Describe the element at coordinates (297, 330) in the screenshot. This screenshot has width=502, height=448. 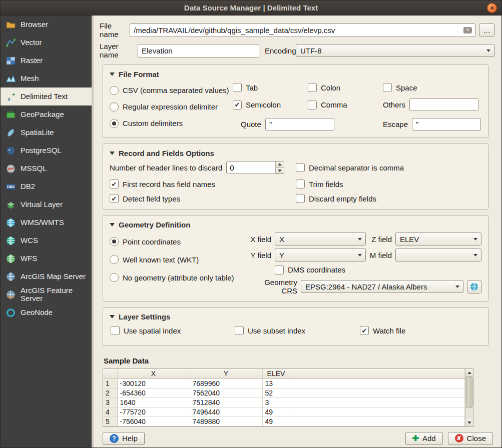
I see `checkbox-use-subset-index: Use subset index` at that location.